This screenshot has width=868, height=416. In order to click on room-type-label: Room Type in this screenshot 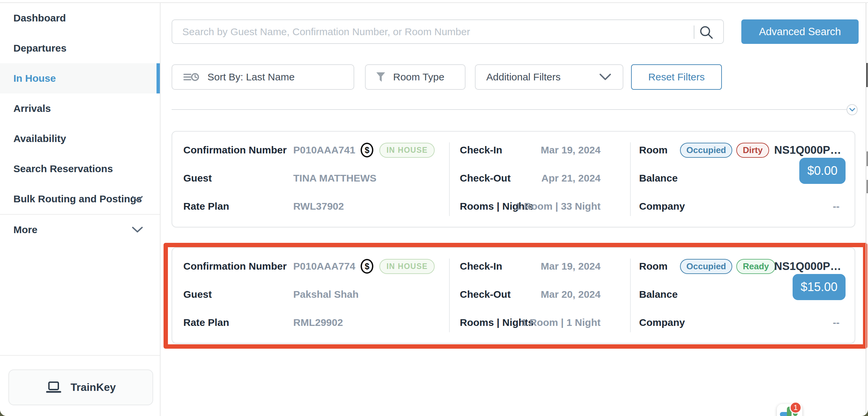, I will do `click(419, 77)`.